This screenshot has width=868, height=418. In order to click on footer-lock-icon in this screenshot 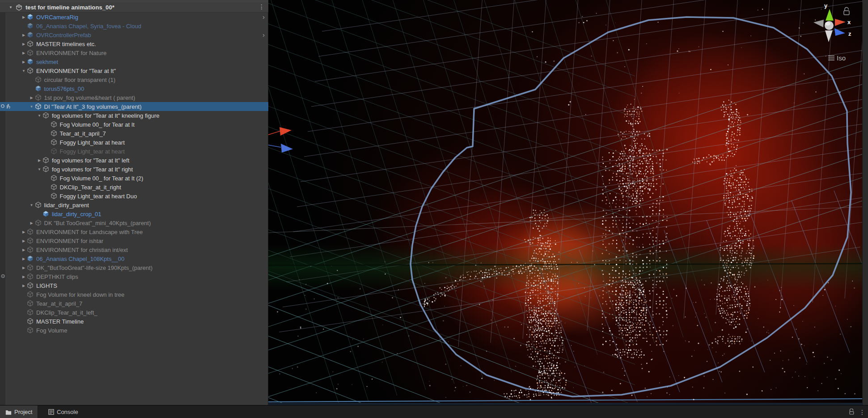, I will do `click(851, 412)`.